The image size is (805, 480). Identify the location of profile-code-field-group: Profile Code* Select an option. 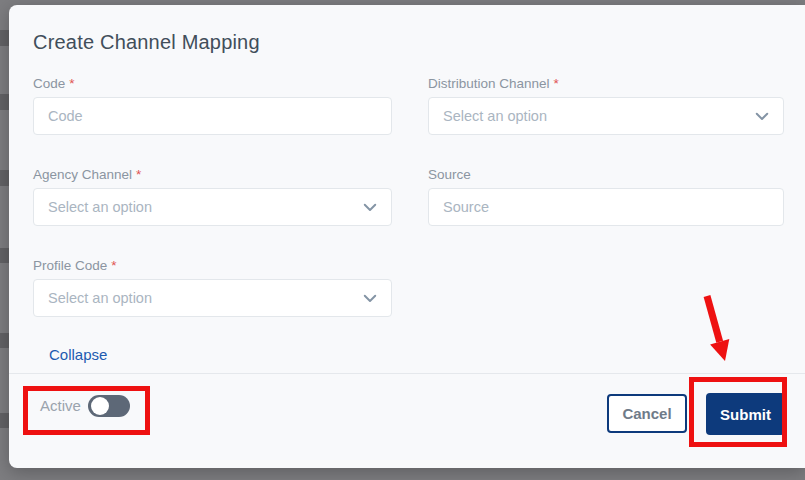
(212, 288).